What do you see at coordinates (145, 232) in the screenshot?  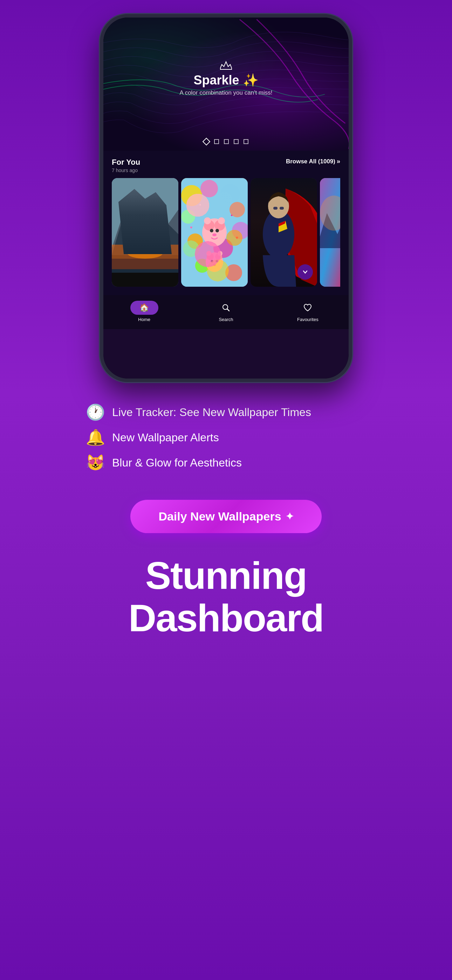 I see `wallpaper-mountain-img` at bounding box center [145, 232].